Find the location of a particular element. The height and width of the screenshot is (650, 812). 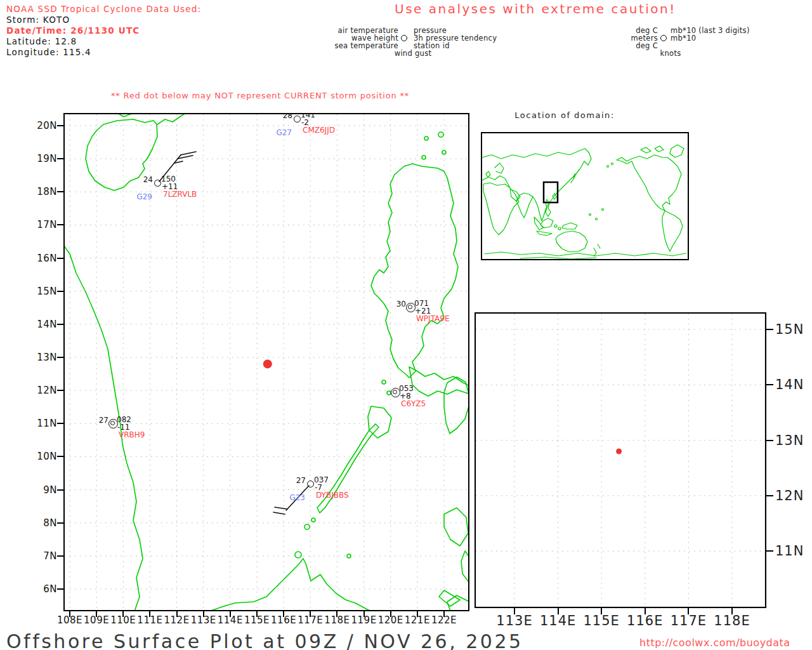

domain-zoom-x-tick-label: 117E is located at coordinates (688, 621).